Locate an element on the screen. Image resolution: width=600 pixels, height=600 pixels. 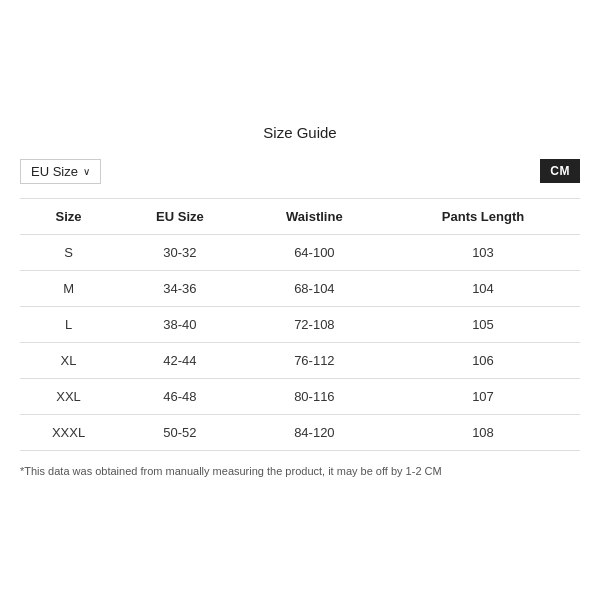
table-row: M34-3668-104104 is located at coordinates (300, 288).